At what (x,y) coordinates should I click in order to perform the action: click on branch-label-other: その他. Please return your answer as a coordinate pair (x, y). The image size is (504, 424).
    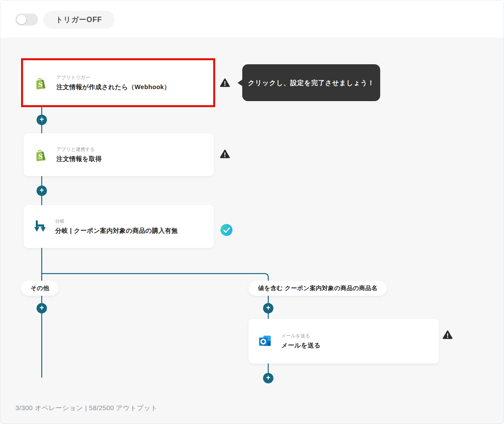
    Looking at the image, I should click on (40, 288).